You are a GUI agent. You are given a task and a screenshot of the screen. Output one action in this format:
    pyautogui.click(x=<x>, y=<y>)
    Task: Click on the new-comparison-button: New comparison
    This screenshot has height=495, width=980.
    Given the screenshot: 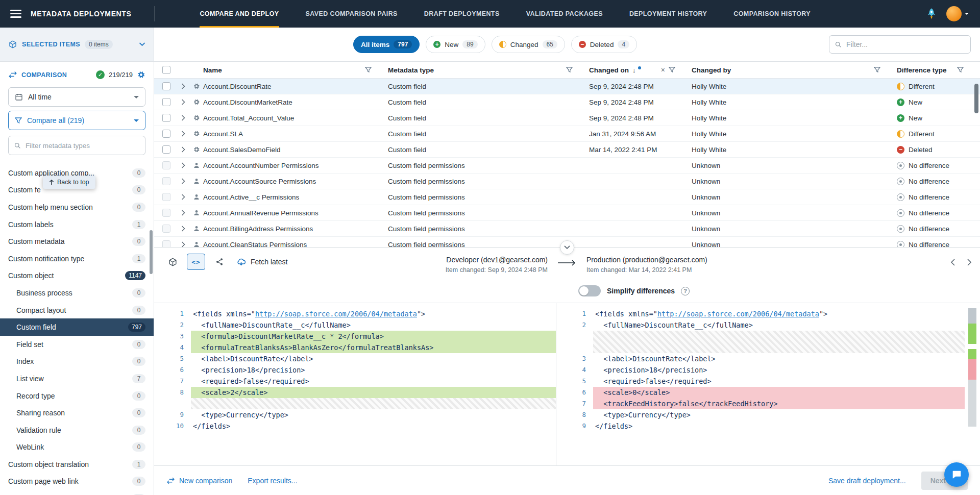 What is the action you would take?
    pyautogui.click(x=199, y=481)
    